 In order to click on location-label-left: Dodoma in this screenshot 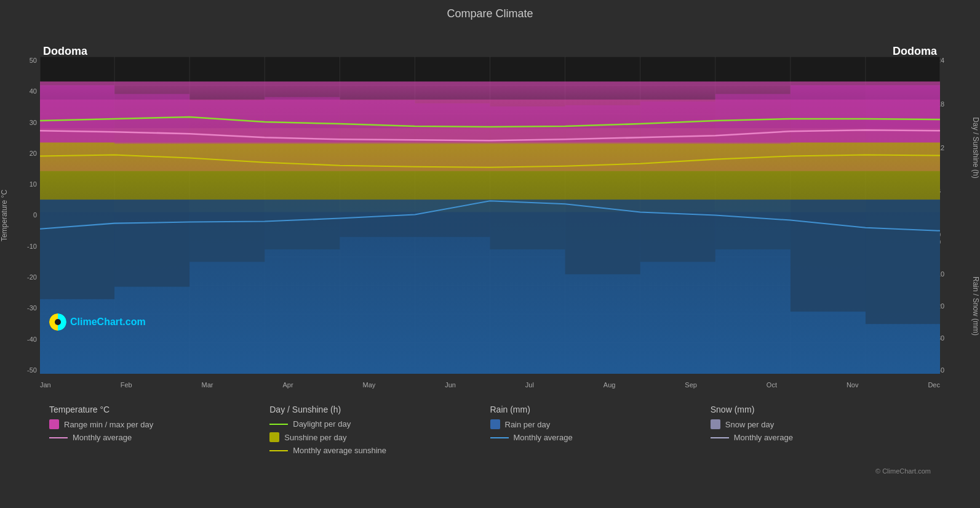, I will do `click(65, 52)`.